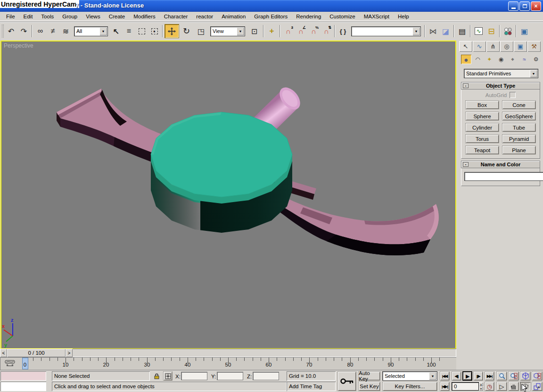 The width and height of the screenshot is (543, 392). Describe the element at coordinates (519, 105) in the screenshot. I see `cone-button: Cone` at that location.